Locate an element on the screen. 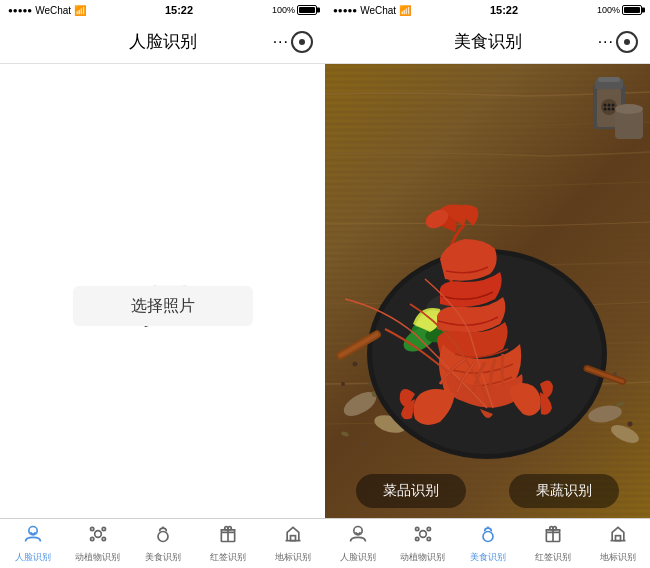  left-tab-landmark-label: 地标识别 is located at coordinates (293, 558).